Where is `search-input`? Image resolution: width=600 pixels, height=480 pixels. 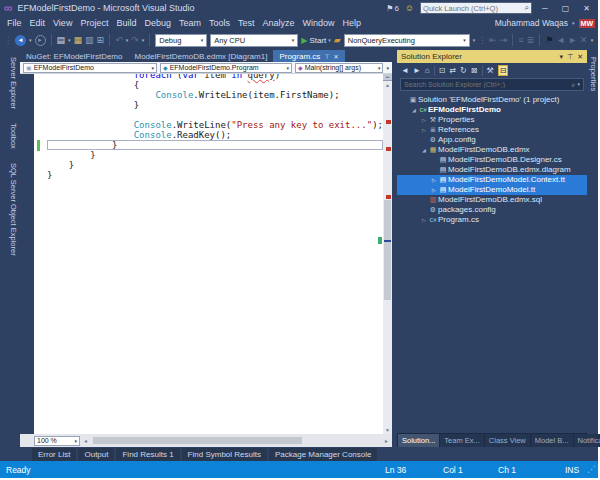 search-input is located at coordinates (488, 84).